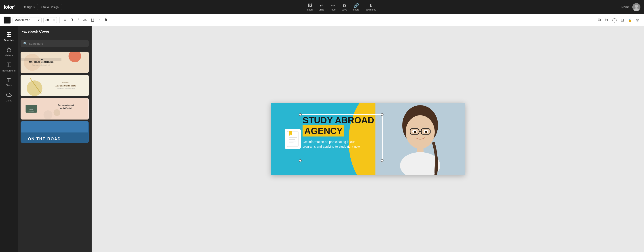 Image resolution: width=644 pixels, height=252 pixels. Describe the element at coordinates (9, 139) in the screenshot. I see `sidebar: Template Material Background T Texts` at that location.